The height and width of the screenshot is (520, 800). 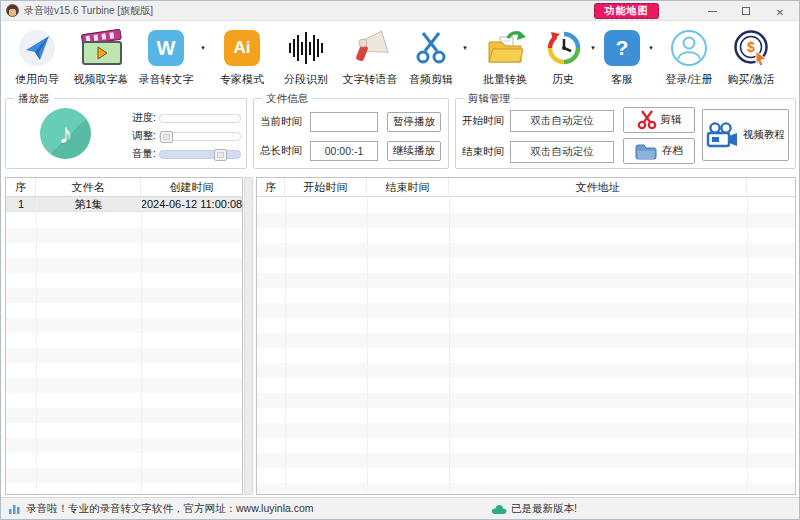 I want to click on folder-convert-icon, so click(x=505, y=48).